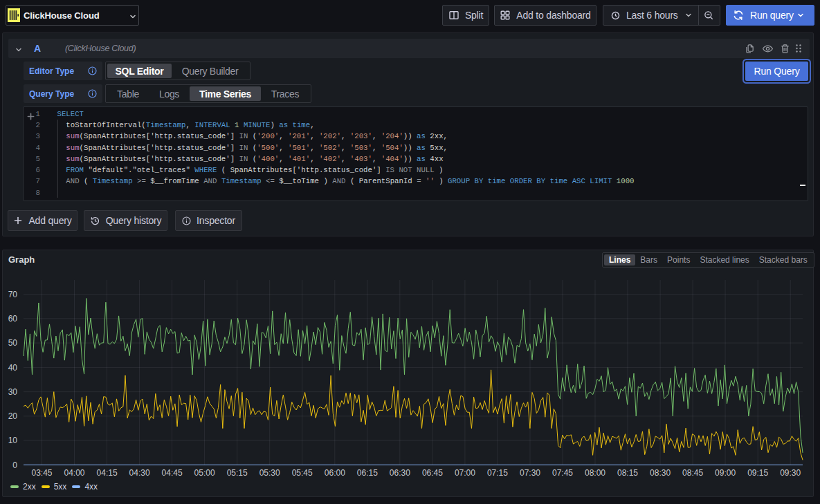  I want to click on svg-text: 05:15, so click(237, 473).